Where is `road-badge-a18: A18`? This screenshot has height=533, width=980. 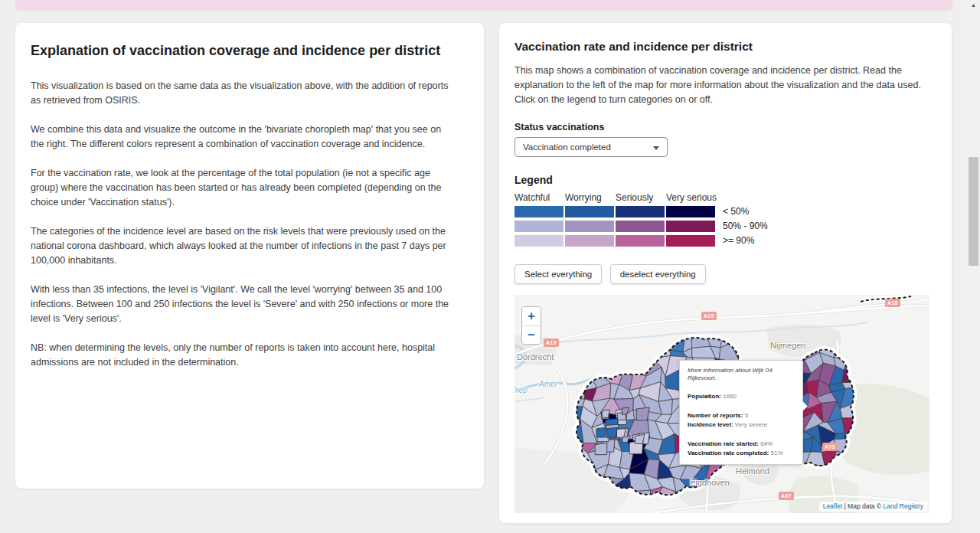 road-badge-a18: A18 is located at coordinates (893, 303).